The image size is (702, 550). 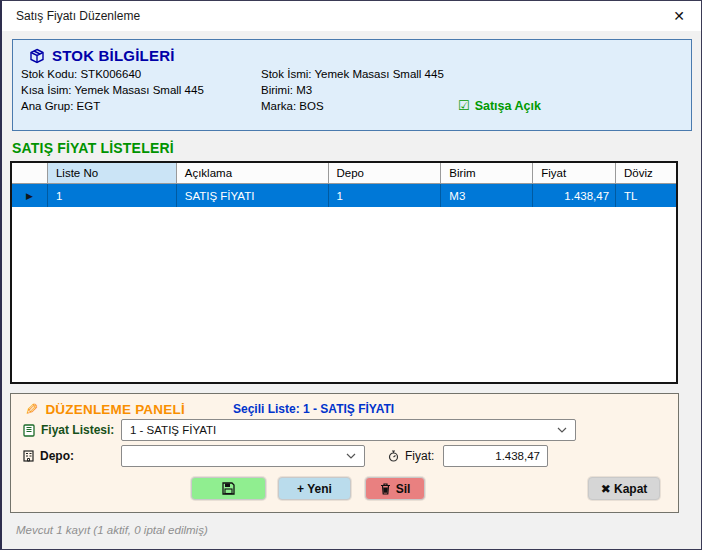 What do you see at coordinates (78, 430) in the screenshot?
I see `price-list-label: Fiyat Listesi:` at bounding box center [78, 430].